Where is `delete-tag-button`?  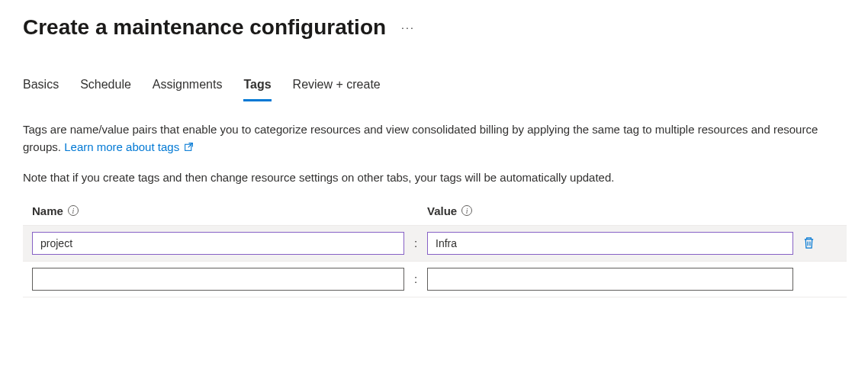
delete-tag-button is located at coordinates (809, 243).